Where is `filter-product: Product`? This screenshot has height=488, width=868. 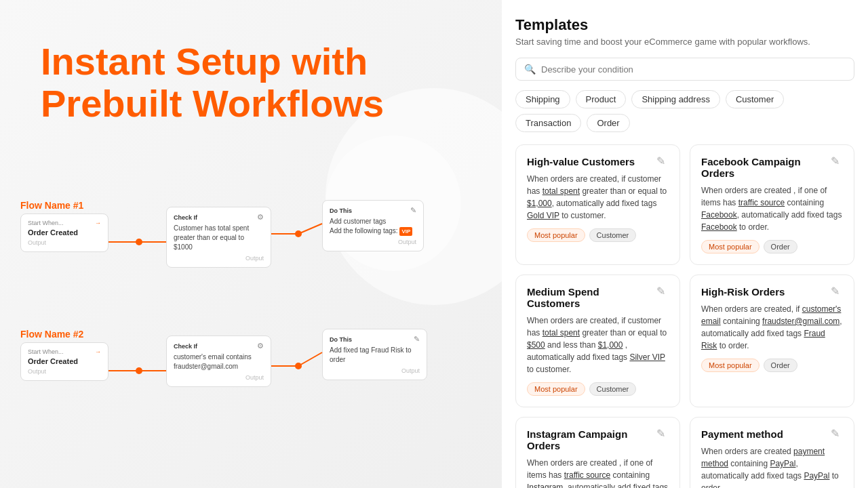
filter-product: Product is located at coordinates (601, 99).